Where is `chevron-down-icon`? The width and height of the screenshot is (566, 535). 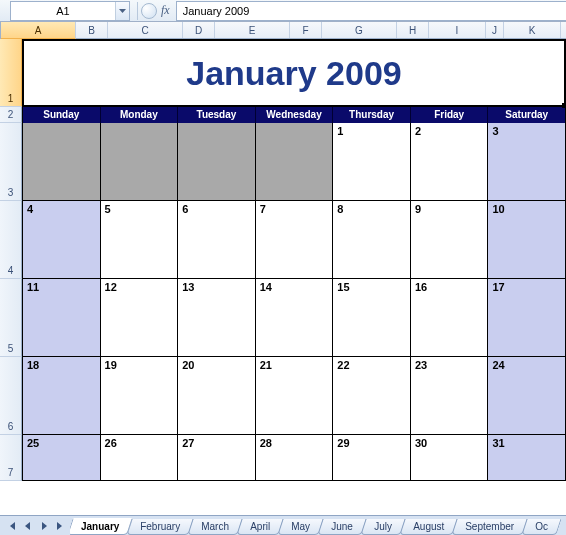
chevron-down-icon is located at coordinates (122, 11).